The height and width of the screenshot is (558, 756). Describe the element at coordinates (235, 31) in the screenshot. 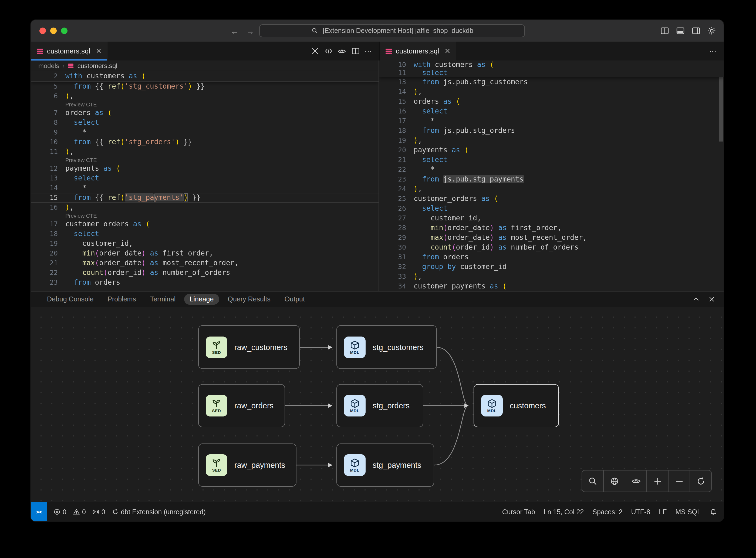

I see `back-arrow-icon: ←` at that location.